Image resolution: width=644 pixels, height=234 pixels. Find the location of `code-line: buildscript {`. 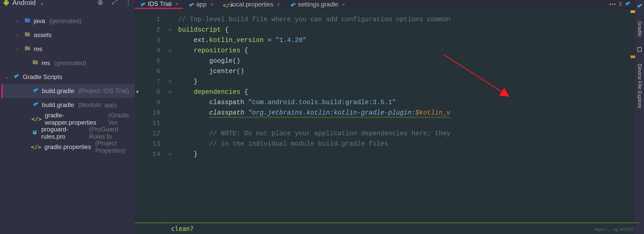

code-line: buildscript { is located at coordinates (405, 30).